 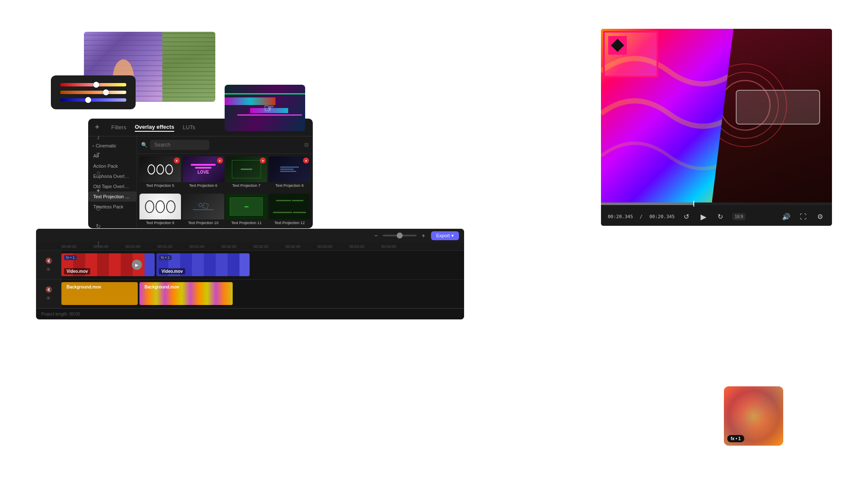 What do you see at coordinates (100, 294) in the screenshot?
I see `bg-segment-1: Background.mov` at bounding box center [100, 294].